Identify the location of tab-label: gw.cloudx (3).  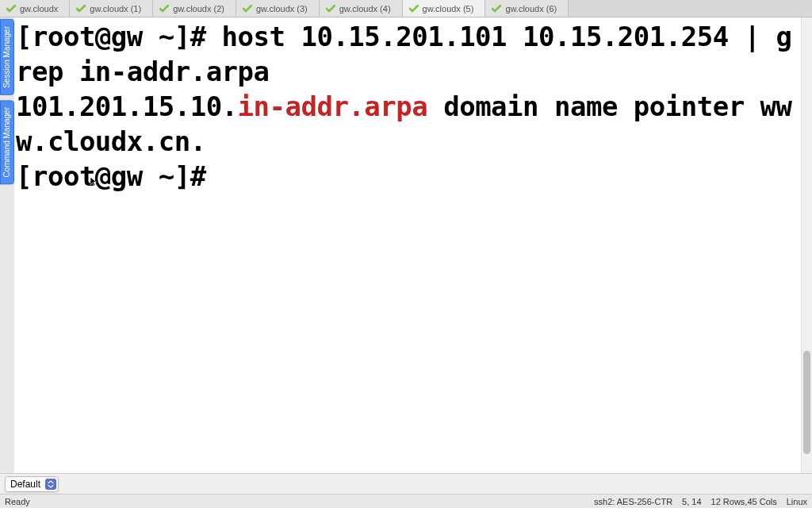
(282, 9).